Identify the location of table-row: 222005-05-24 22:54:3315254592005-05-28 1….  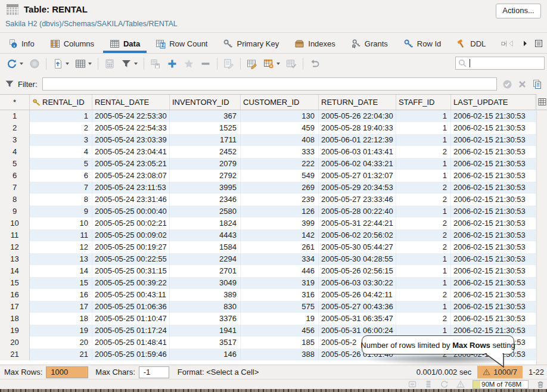
(268, 128).